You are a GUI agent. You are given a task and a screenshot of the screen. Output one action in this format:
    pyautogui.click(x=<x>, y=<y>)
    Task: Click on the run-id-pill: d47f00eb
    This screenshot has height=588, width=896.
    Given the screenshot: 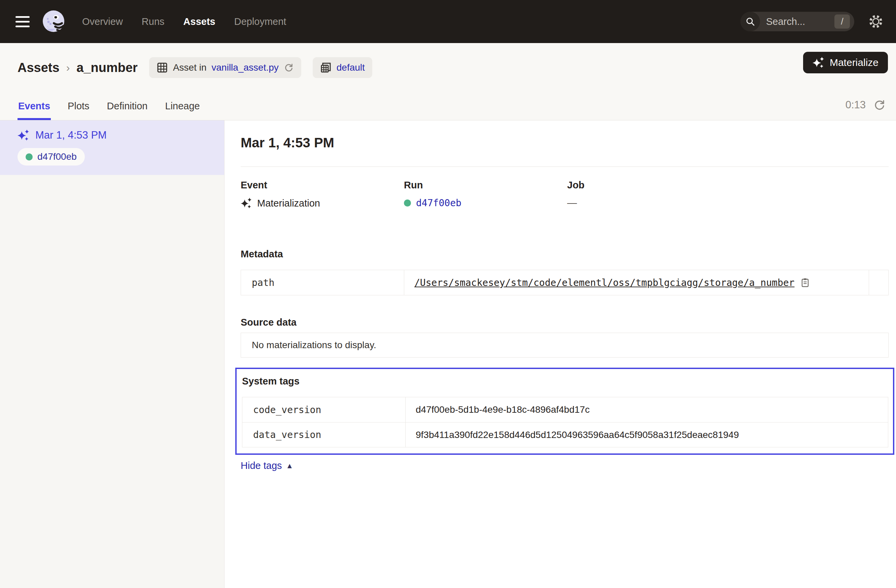 What is the action you would take?
    pyautogui.click(x=51, y=156)
    